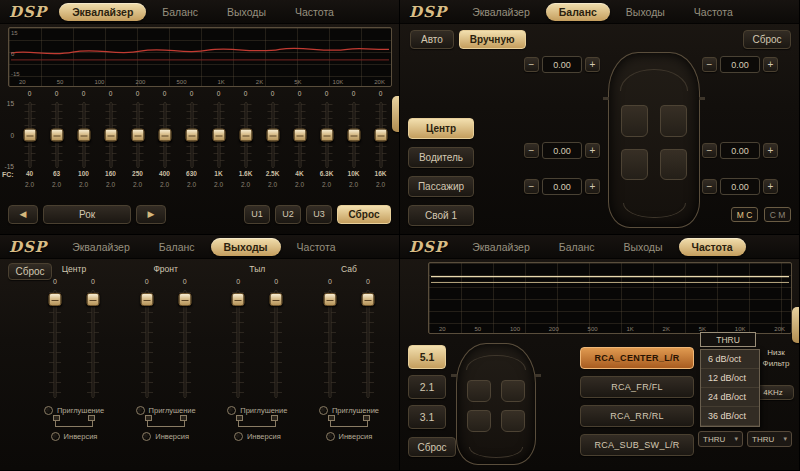  I want to click on mc-toggle: M C, so click(744, 214).